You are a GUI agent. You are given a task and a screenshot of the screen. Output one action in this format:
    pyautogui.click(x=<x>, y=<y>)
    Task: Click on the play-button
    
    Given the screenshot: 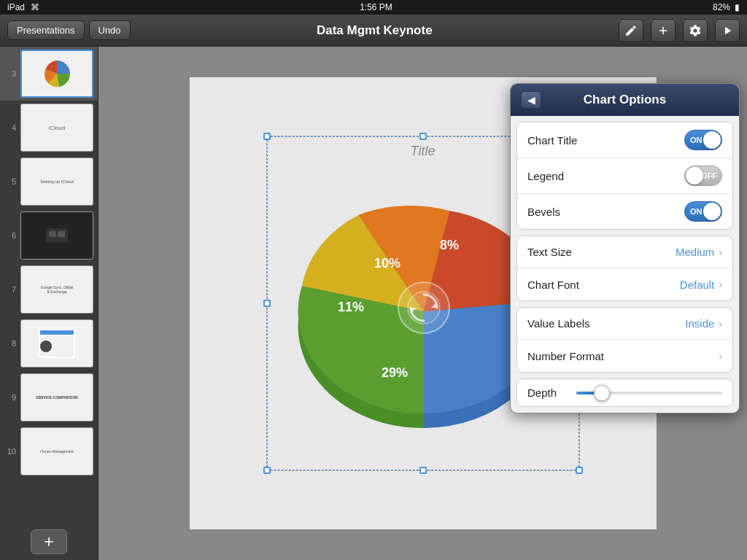 What is the action you would take?
    pyautogui.click(x=727, y=31)
    